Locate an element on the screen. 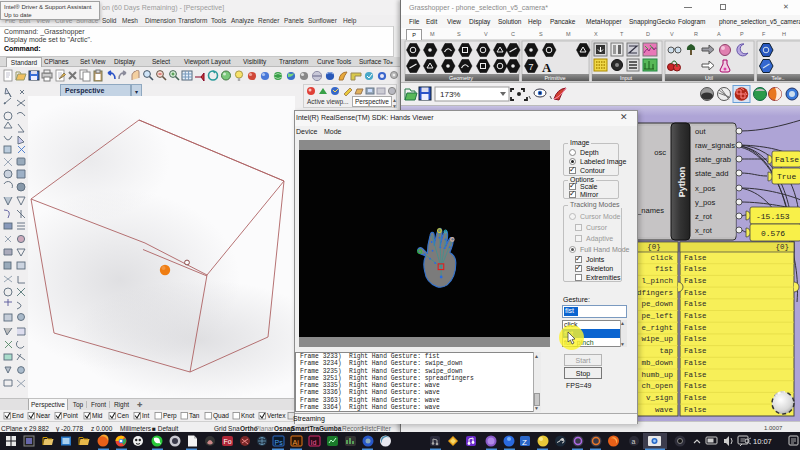  svg-text: e_right is located at coordinates (657, 328).